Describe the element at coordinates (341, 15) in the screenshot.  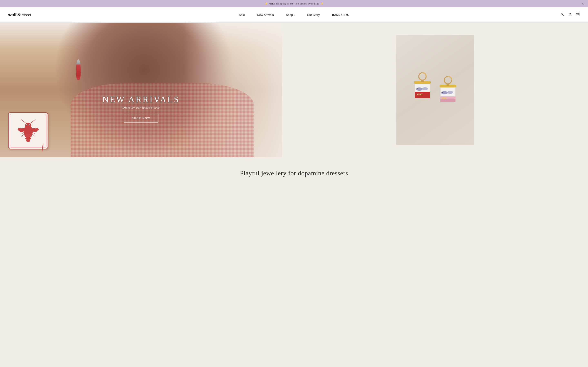
I see `nav-item-hannah: HANNAH M.` at that location.